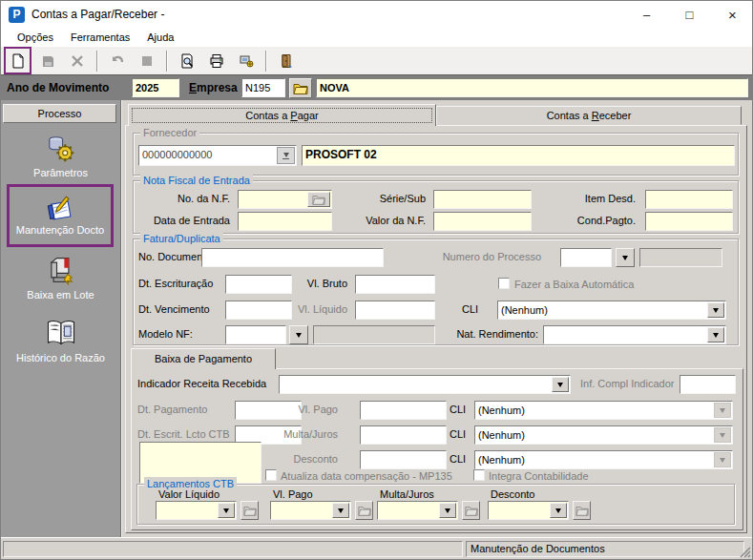 This screenshot has height=560, width=753. I want to click on vl-pago-combobox, so click(311, 510).